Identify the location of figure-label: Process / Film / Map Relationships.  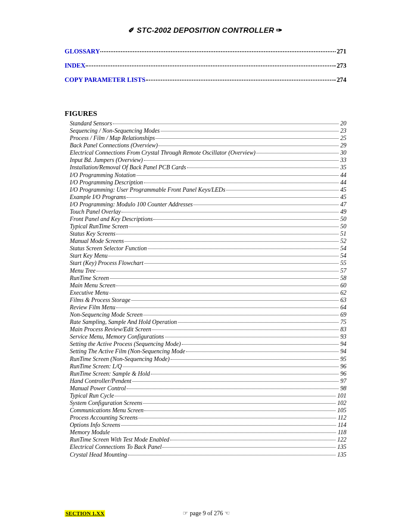
(112, 138).